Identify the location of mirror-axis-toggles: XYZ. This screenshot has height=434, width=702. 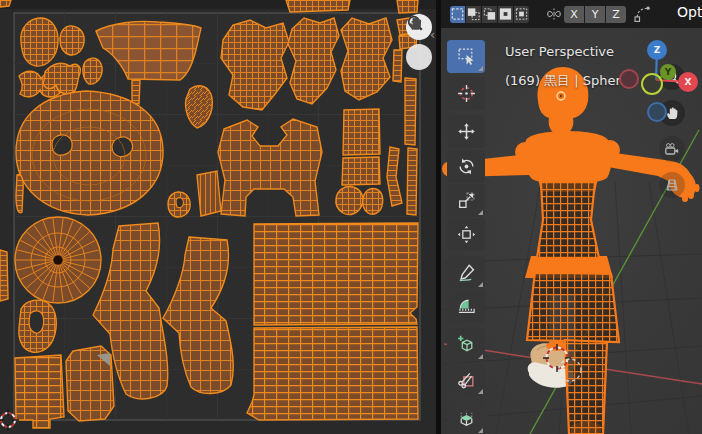
(595, 14).